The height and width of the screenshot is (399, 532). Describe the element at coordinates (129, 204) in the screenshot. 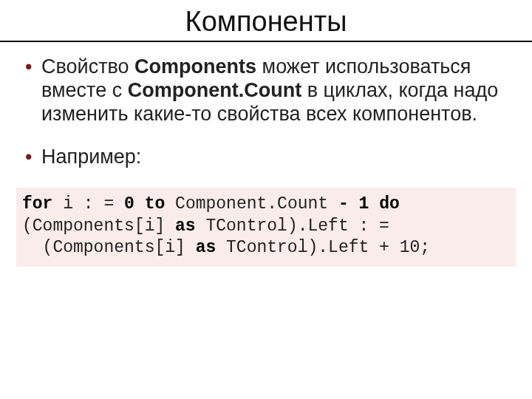

I see `num-0: 0` at that location.